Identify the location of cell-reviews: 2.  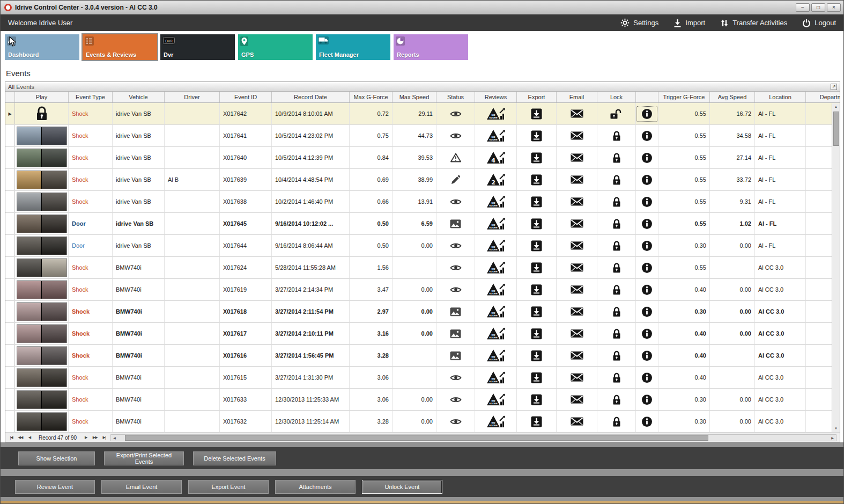
(496, 180).